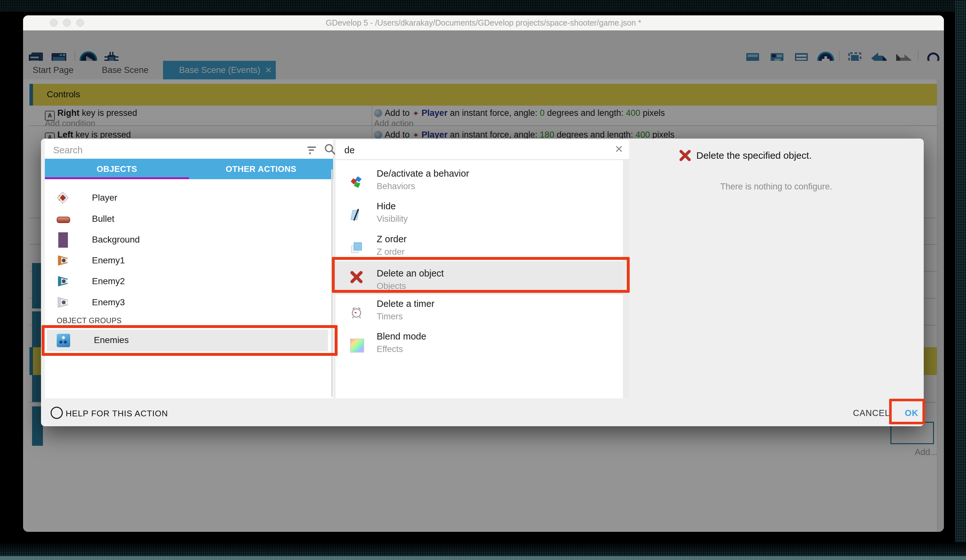 This screenshot has height=560, width=966. Describe the element at coordinates (117, 169) in the screenshot. I see `tab-objects: OBJECTS` at that location.